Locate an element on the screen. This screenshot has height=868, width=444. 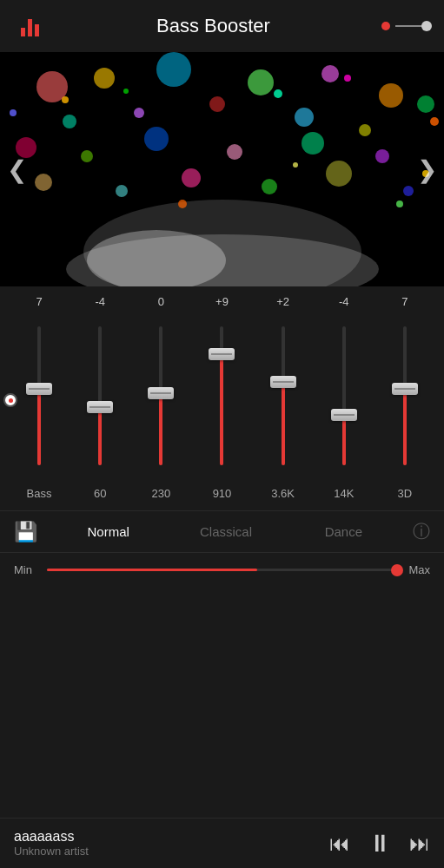
slider-thumb-14k is located at coordinates (344, 415).